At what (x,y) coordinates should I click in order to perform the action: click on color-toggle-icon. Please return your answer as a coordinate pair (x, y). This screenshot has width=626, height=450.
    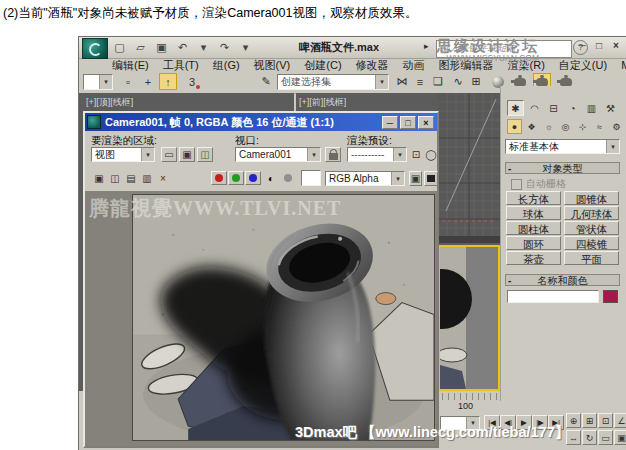
    Looking at the image, I should click on (431, 178).